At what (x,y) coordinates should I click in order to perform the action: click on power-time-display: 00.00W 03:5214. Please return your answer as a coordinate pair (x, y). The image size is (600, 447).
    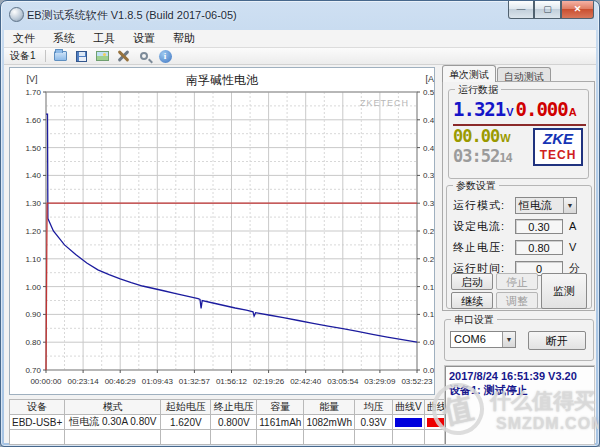
    Looking at the image, I should click on (483, 146).